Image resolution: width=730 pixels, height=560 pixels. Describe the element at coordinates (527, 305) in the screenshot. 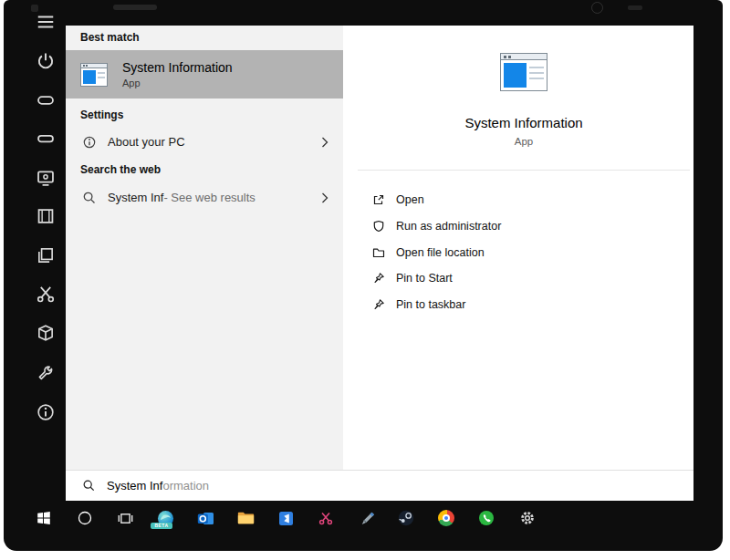

I see `action-pin-to-taskbar: Pin to taskbar` at that location.